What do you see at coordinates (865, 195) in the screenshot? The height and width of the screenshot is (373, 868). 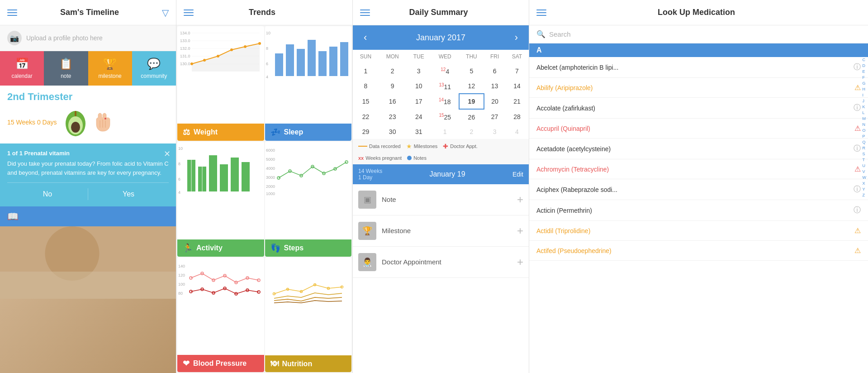 I see `alpha-sidebar-z: Z` at bounding box center [865, 195].